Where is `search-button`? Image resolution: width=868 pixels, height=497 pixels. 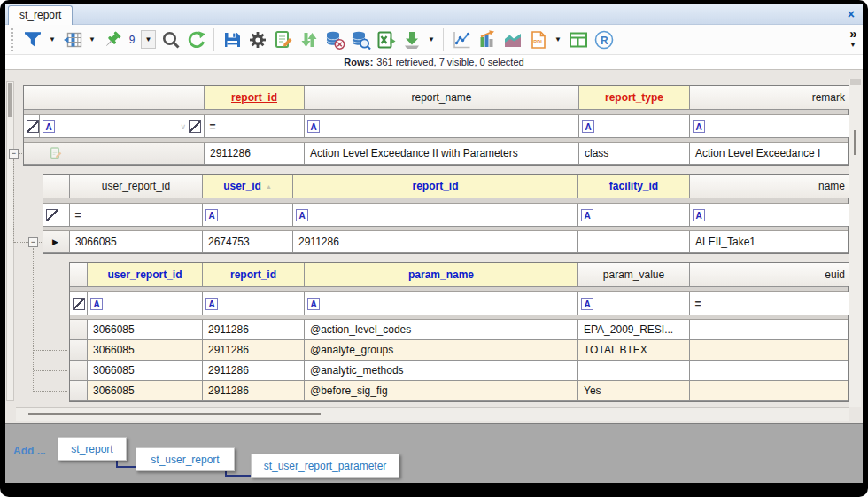
search-button is located at coordinates (170, 39).